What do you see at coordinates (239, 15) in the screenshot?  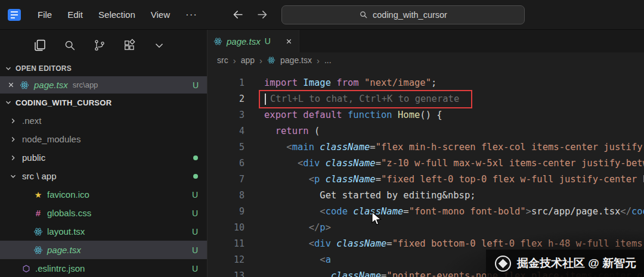 I see `back-button` at bounding box center [239, 15].